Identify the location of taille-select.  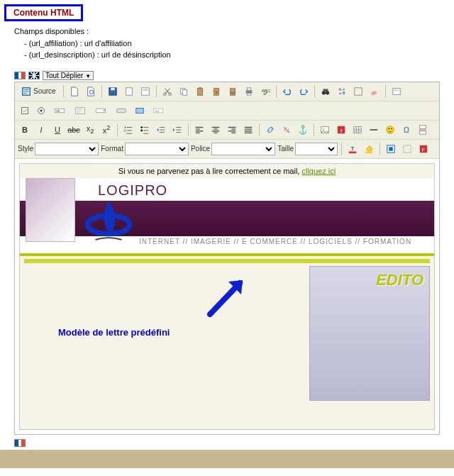
(316, 149).